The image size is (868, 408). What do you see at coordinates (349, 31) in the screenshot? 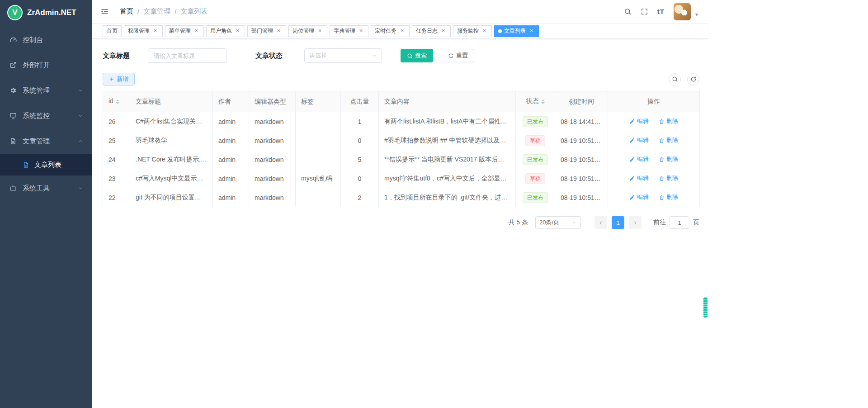
I see `tab: 字典管理 ×` at bounding box center [349, 31].